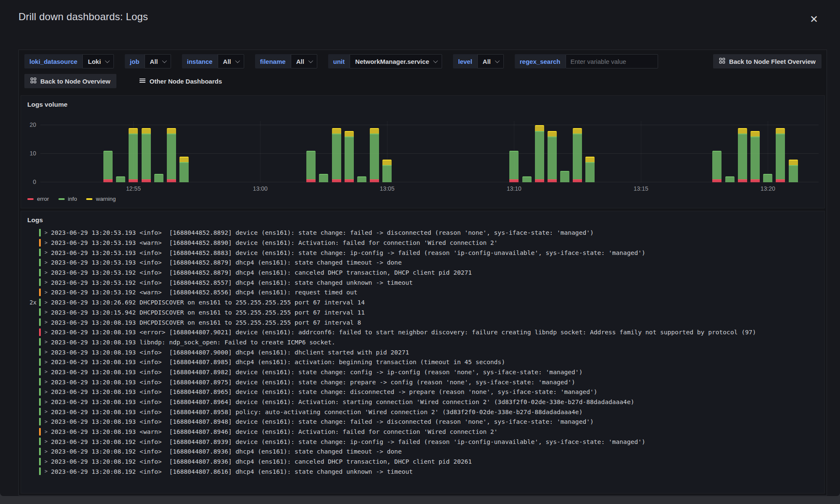 The height and width of the screenshot is (504, 840). What do you see at coordinates (261, 272) in the screenshot?
I see `log-message: 2023-06-29 13:20:53.192 <info> [16880448…` at bounding box center [261, 272].